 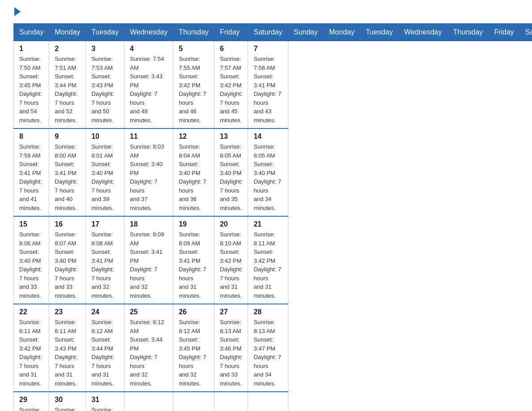 I want to click on day-info: Sunrise: 8:08 AM Sunset: 3:41 PM Dayligh…, so click(x=105, y=265).